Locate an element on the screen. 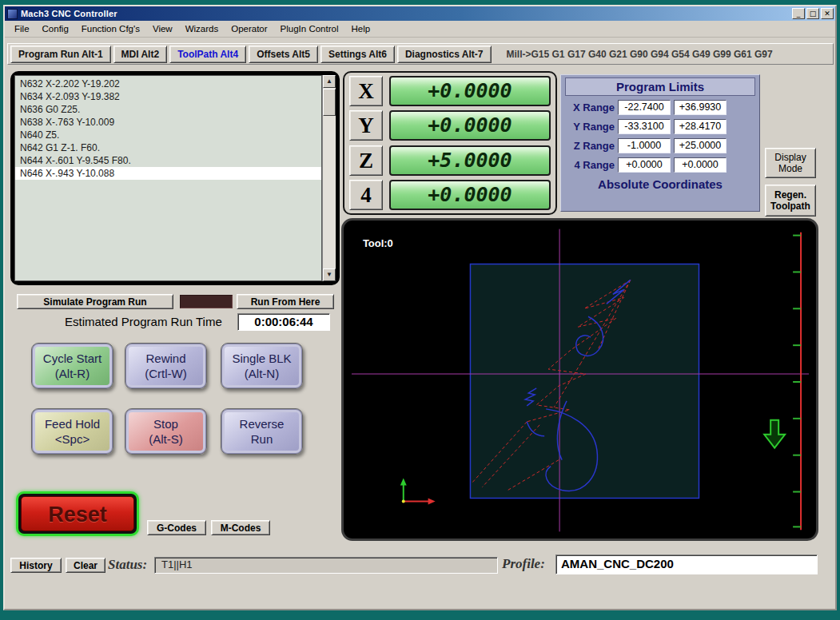  menu-item-file: File is located at coordinates (22, 29).